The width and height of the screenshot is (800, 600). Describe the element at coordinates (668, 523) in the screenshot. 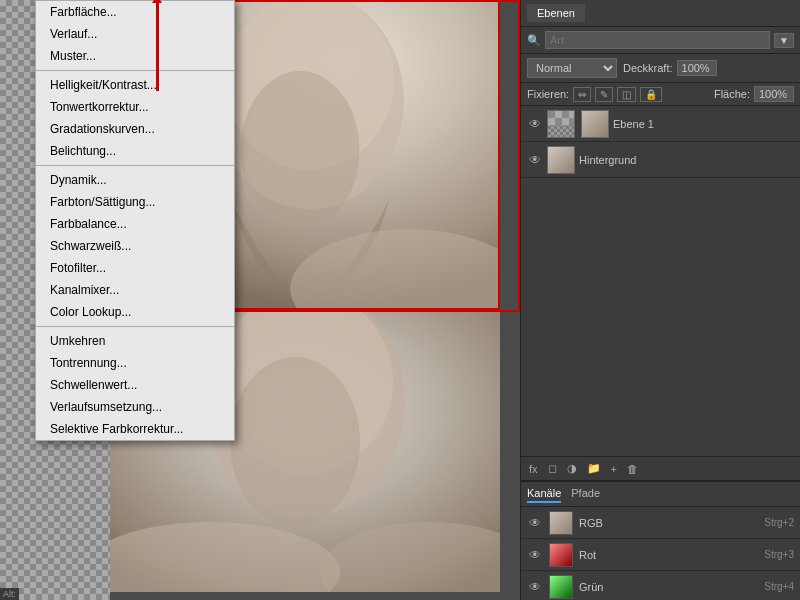

I see `channel-name-rgb: RGB` at that location.